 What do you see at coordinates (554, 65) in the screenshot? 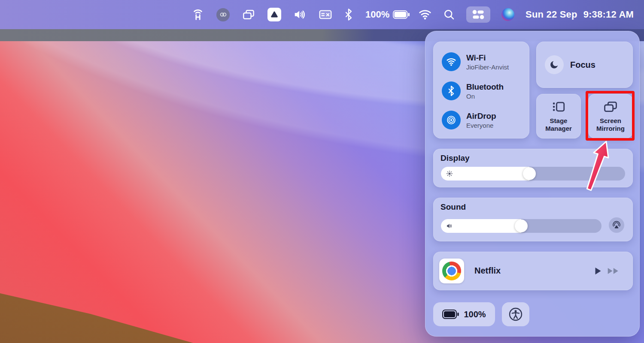
I see `focus-toggle` at bounding box center [554, 65].